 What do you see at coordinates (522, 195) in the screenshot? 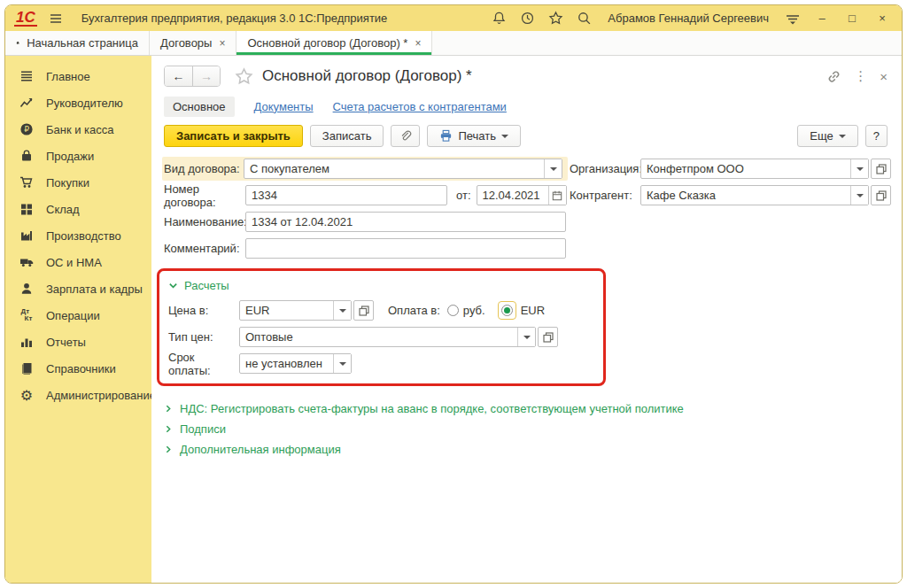
I see `contract-date-input: 12.04.2021` at bounding box center [522, 195].